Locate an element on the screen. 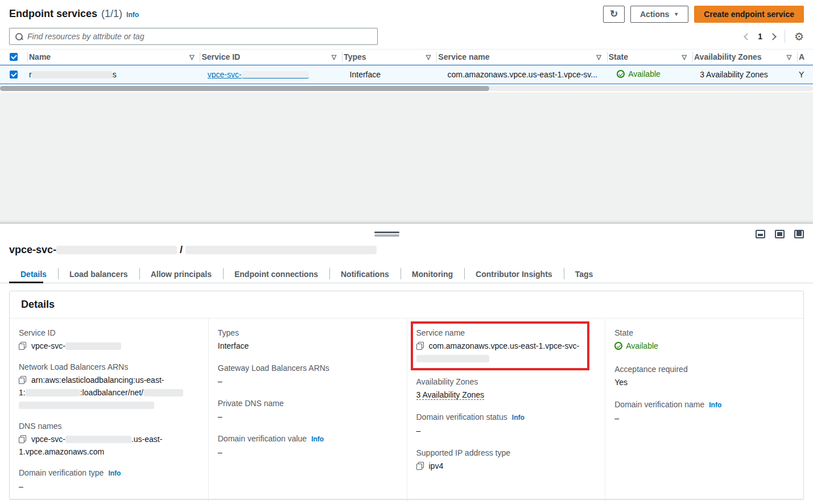 The image size is (813, 504). actions-button: Actions ▼ is located at coordinates (659, 14).